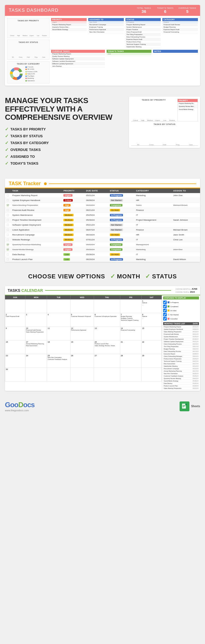  Describe the element at coordinates (21, 405) in the screenshot. I see `logo-oo: D` at that location.